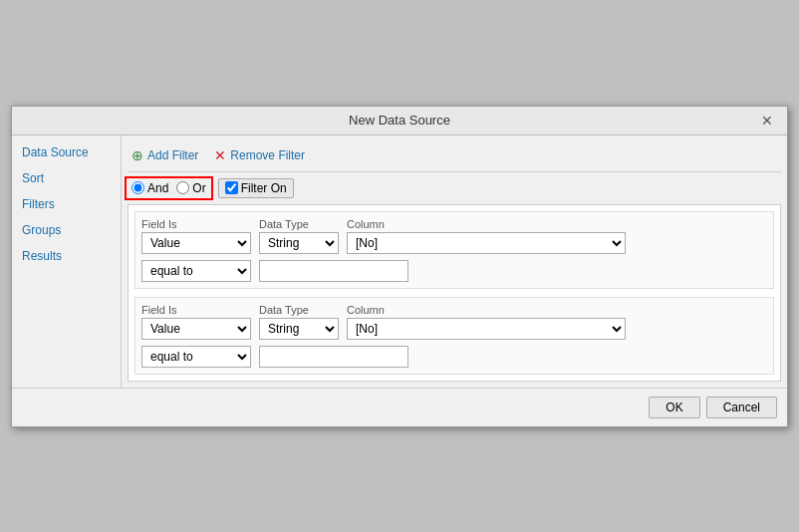 Image resolution: width=799 pixels, height=532 pixels. I want to click on field-is-select-1: Value, so click(196, 243).